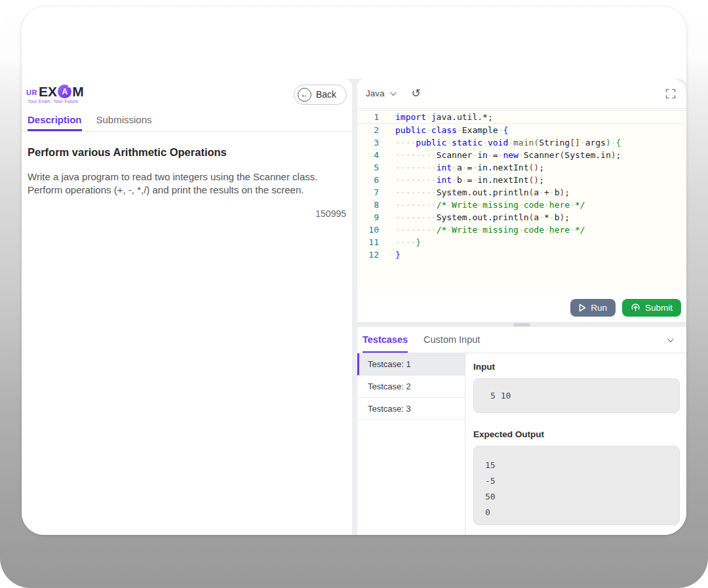  Describe the element at coordinates (522, 180) in the screenshot. I see `code-line: 6········int·b·=·in.nextInt();` at that location.